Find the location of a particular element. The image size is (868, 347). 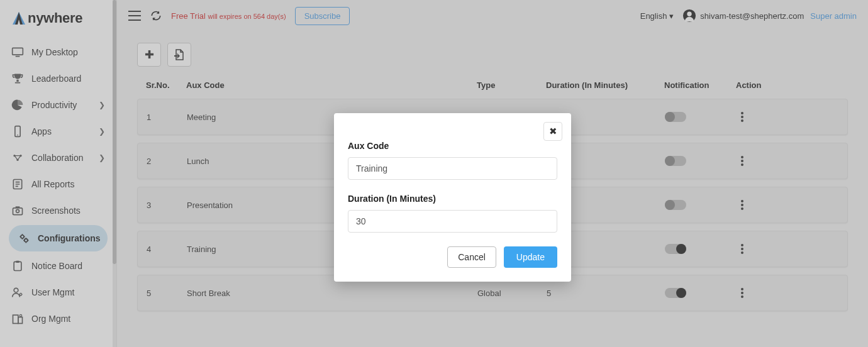

close-icon: ✖ is located at coordinates (554, 131).